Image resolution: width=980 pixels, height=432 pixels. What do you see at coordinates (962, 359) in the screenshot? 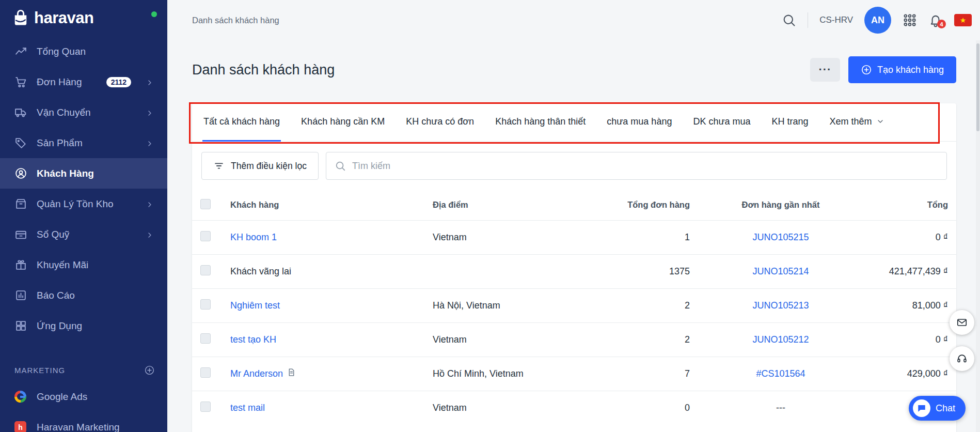
I see `support-headset-button` at bounding box center [962, 359].